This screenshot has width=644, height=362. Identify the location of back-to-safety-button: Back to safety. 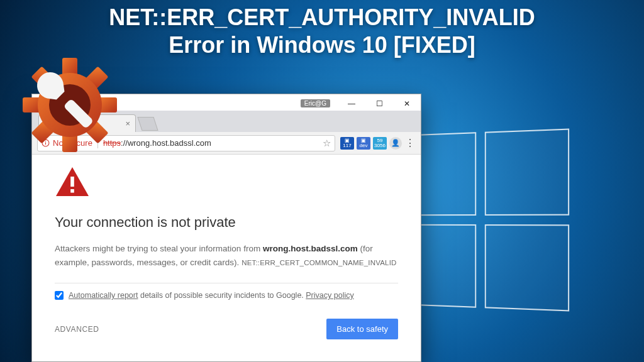
(362, 329).